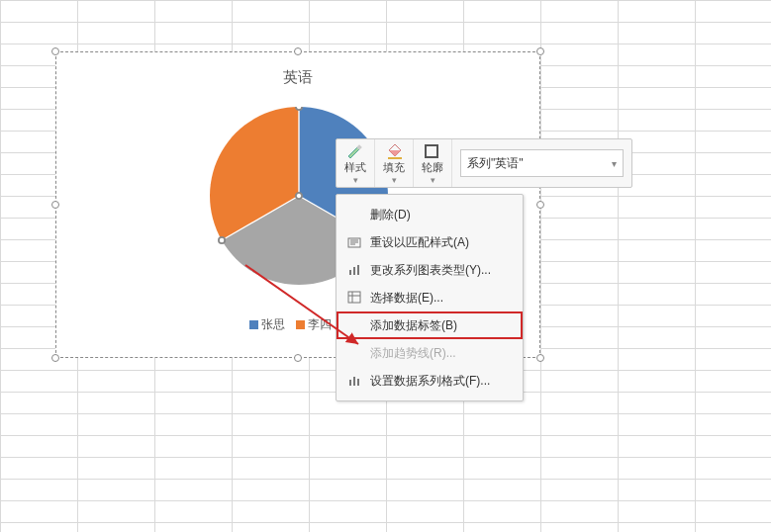 This screenshot has height=532, width=771. I want to click on menu-change-chart-type-label: 更改系列图表类型(Y)..., so click(431, 271).